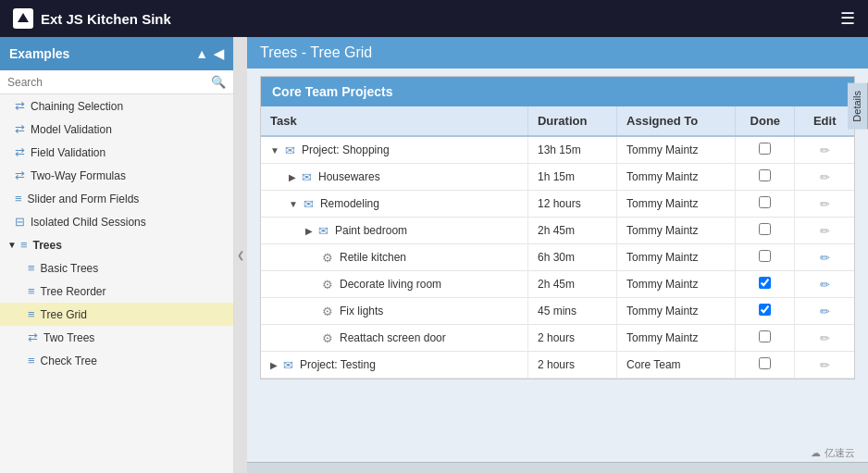 The height and width of the screenshot is (473, 868). I want to click on sidebar-item-basic-trees: ≡ Basic Trees, so click(117, 268).